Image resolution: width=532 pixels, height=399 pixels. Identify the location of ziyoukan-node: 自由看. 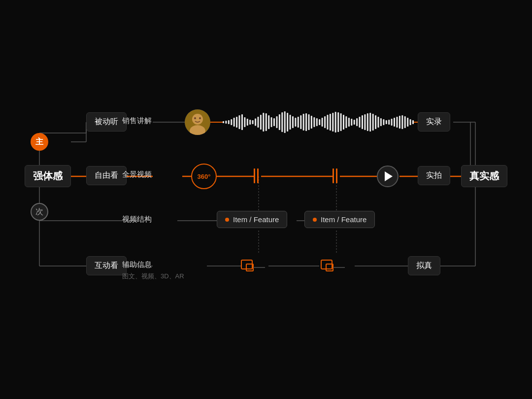
(106, 175).